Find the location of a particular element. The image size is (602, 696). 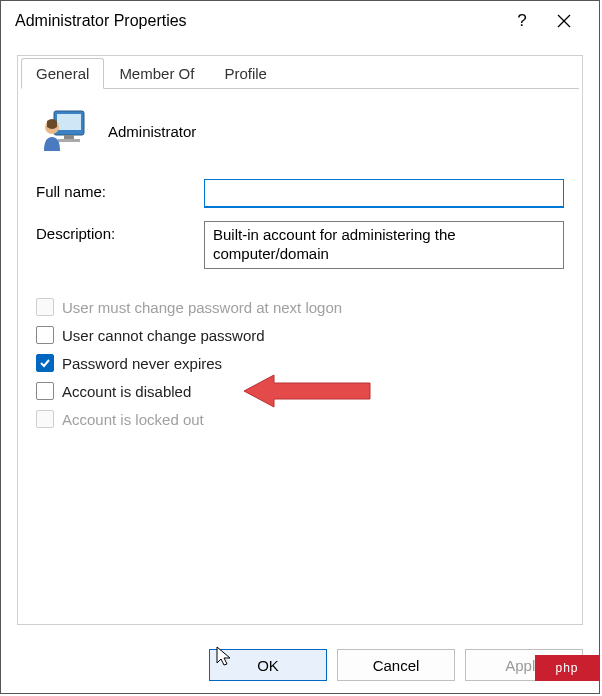

watermark-badge: php is located at coordinates (567, 668).